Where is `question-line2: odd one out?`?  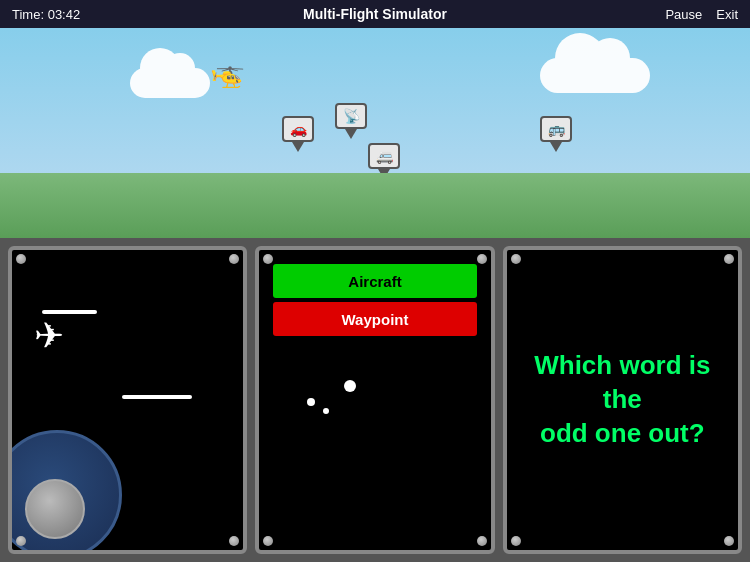
question-line2: odd one out? is located at coordinates (622, 433).